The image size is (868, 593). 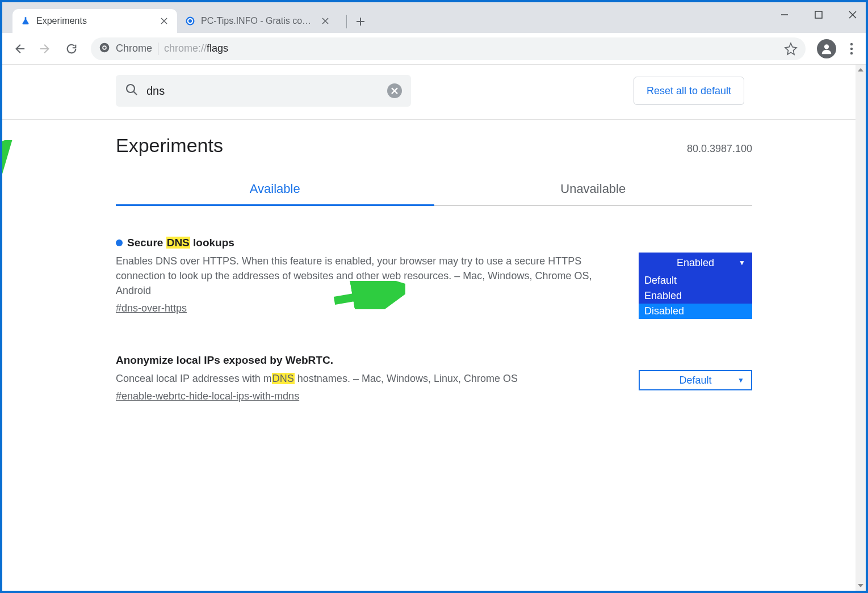 What do you see at coordinates (369, 378) in the screenshot?
I see `flag-description: Conceal local IP addresses with mDNS hos…` at bounding box center [369, 378].